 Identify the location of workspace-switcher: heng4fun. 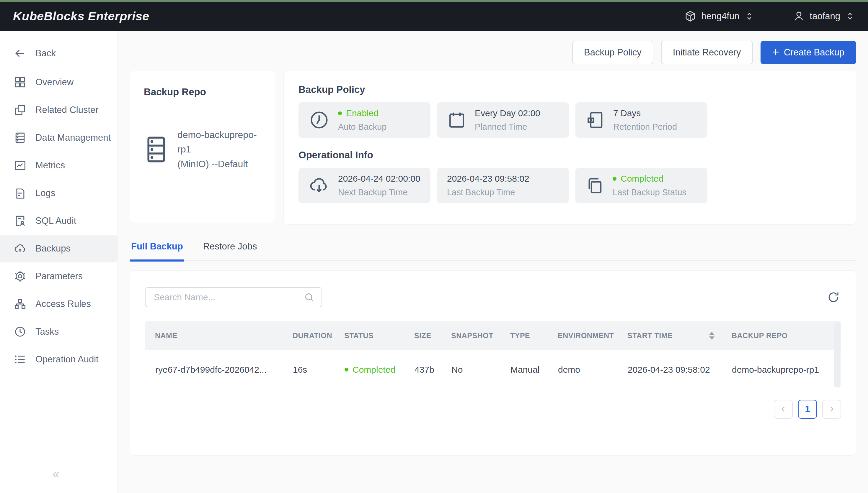
(719, 16).